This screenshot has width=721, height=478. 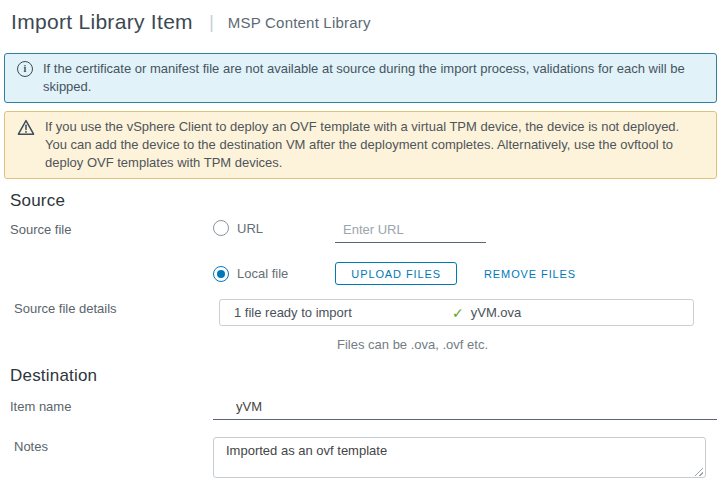 What do you see at coordinates (112, 446) in the screenshot?
I see `notes-label: Notes` at bounding box center [112, 446].